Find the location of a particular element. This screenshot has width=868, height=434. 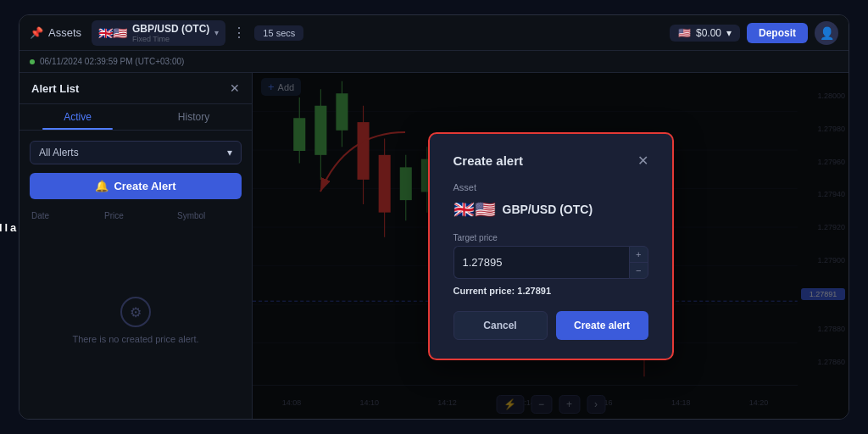

currency-selector: 🇬🇧🇺🇸 GBP/USD (OTC) Fixed Time ▾ is located at coordinates (159, 33).